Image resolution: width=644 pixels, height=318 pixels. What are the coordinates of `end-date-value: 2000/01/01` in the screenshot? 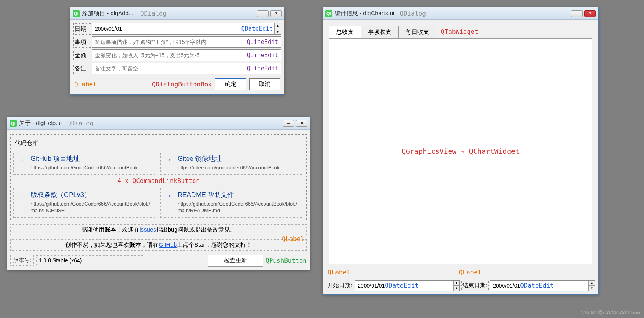 It's located at (506, 286).